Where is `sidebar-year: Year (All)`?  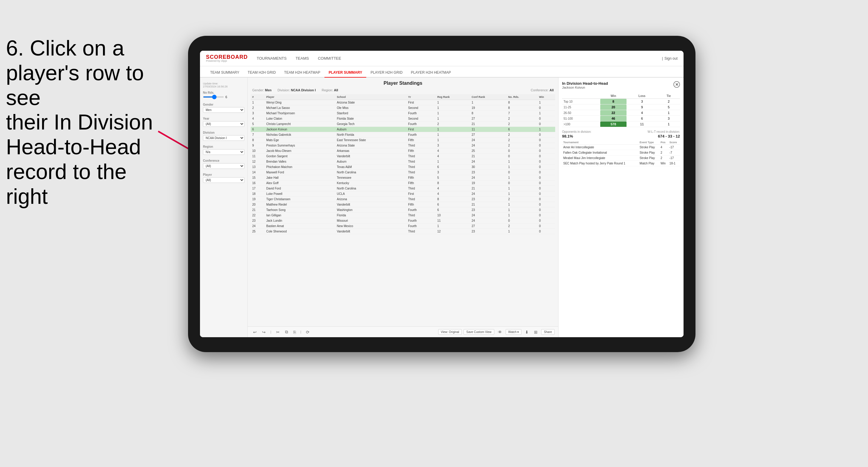
sidebar-year: Year (All) is located at coordinates (224, 122).